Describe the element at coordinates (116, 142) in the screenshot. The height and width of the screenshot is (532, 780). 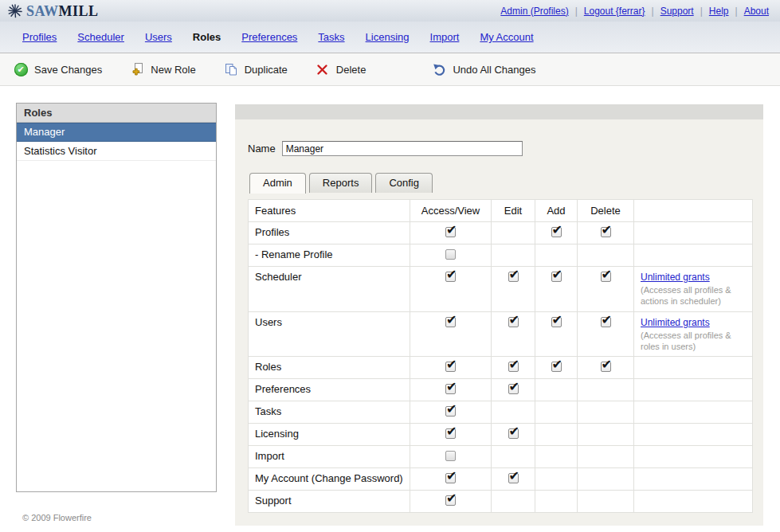
I see `roles-list: ManagerStatistics Visitor` at that location.